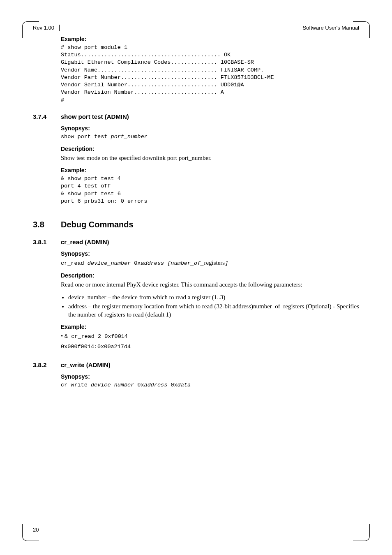  What do you see at coordinates (47, 365) in the screenshot?
I see `section-number: 3.8.2` at bounding box center [47, 365].